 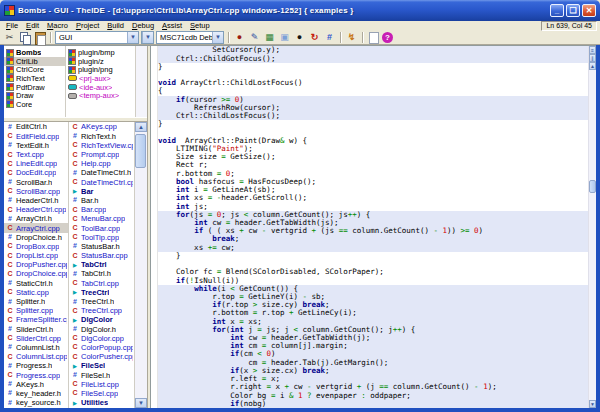 I want to click on titlebar: Bombs - GUI - TheIDE - [d:\uppsrc\CtrlLi…, so click(x=300, y=10).